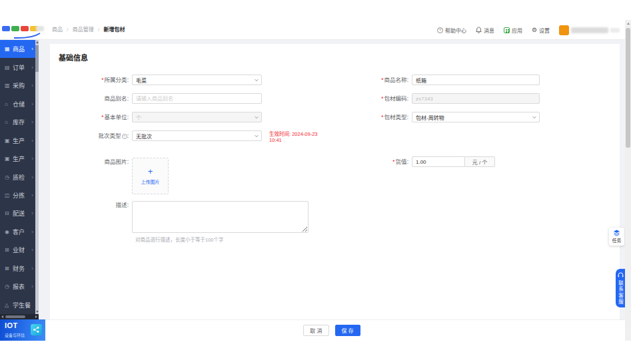 This screenshot has width=631, height=364. I want to click on info-icon: ?, so click(125, 136).